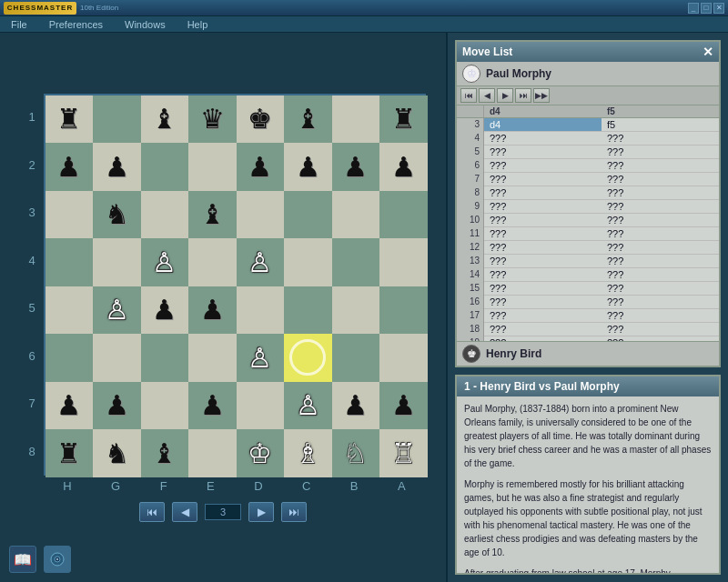  Describe the element at coordinates (308, 453) in the screenshot. I see `square-7-5: ♗` at that location.